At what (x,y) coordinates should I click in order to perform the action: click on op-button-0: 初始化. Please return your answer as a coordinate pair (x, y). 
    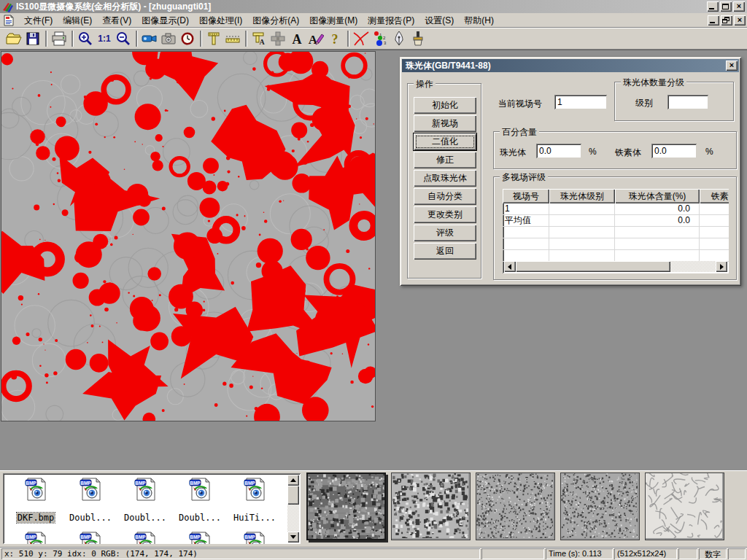
    Looking at the image, I should click on (445, 105).